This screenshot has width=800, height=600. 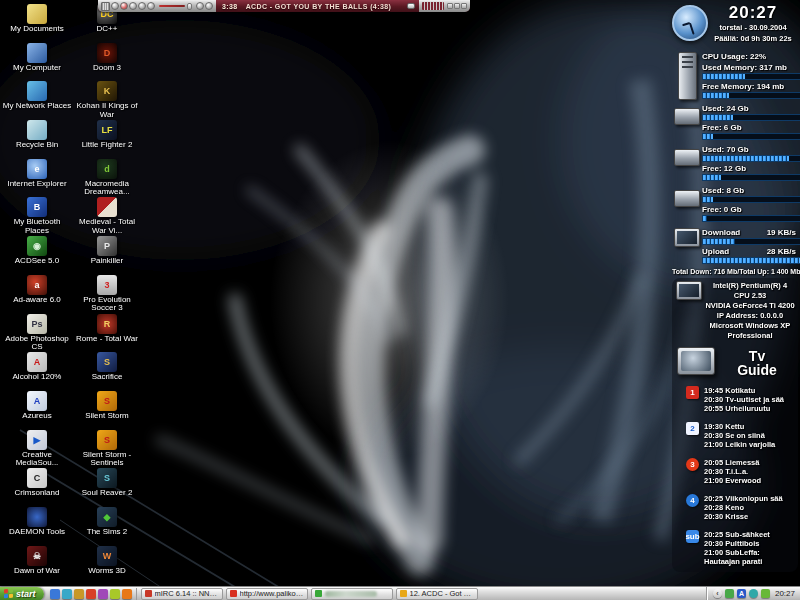 I want to click on winamp-stop-button, so click(x=142, y=6).